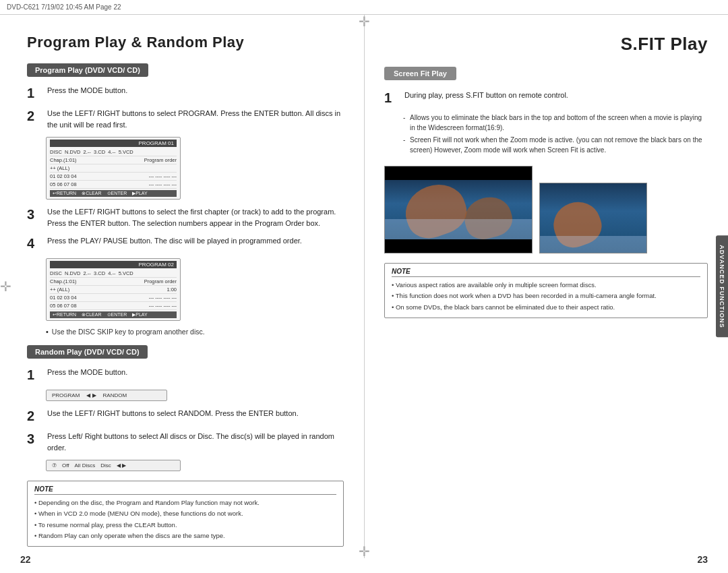 The height and width of the screenshot is (573, 728). I want to click on step-text: Press Left/ Right buttons to select All …, so click(195, 442).